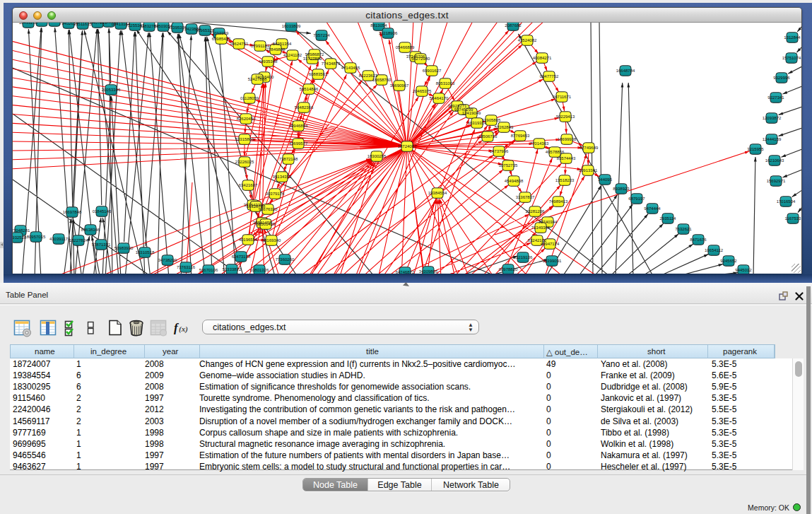 The height and width of the screenshot is (514, 812). What do you see at coordinates (540, 144) in the screenshot?
I see `svg-text: 77014363` at bounding box center [540, 144].